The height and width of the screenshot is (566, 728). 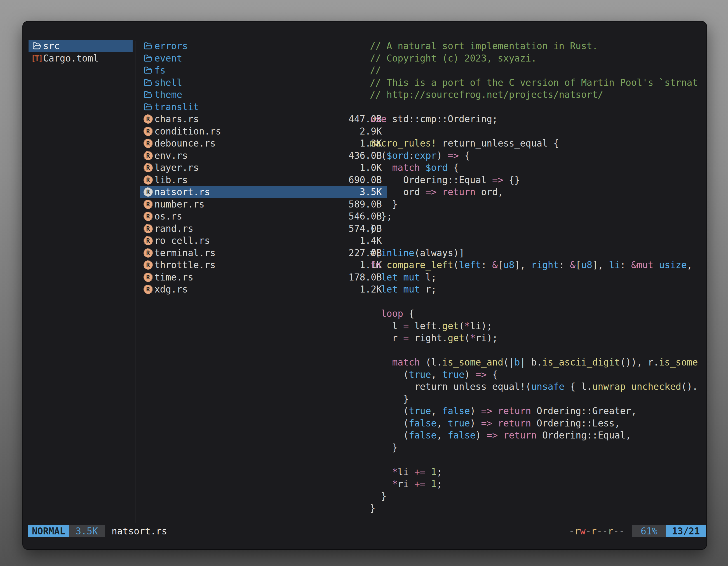 What do you see at coordinates (637, 531) in the screenshot?
I see `status-bar-right: -rw-r--r-- 61% 13/21` at bounding box center [637, 531].